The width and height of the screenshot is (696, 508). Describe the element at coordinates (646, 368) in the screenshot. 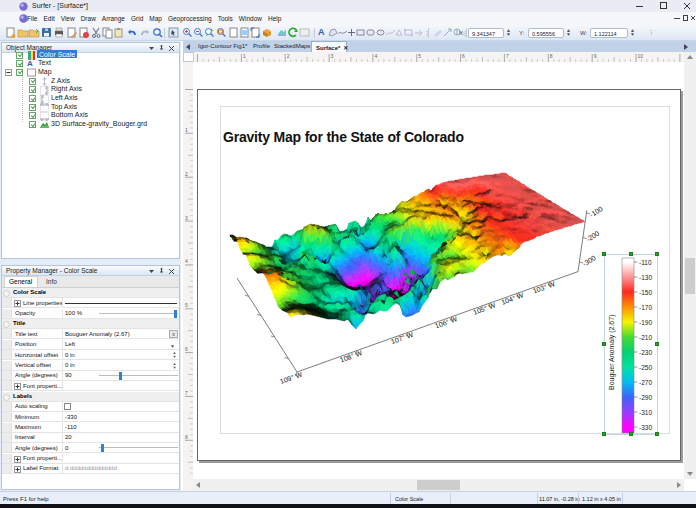

I see `svg-text: -250` at that location.